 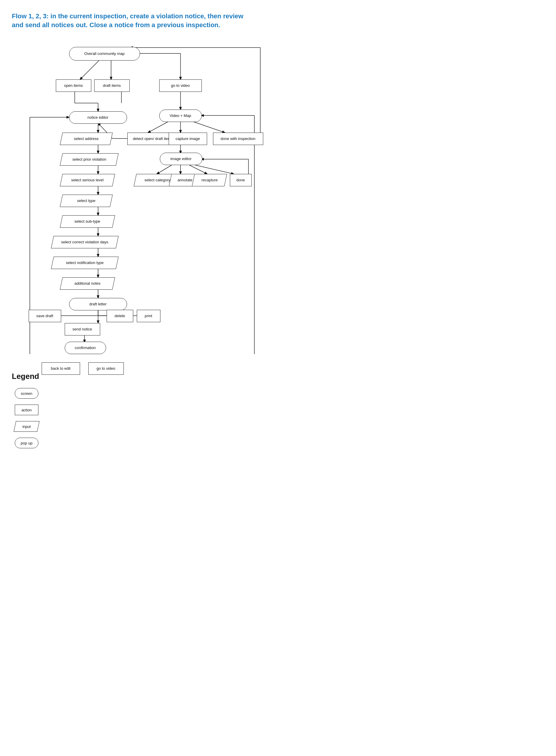 What do you see at coordinates (209, 180) in the screenshot?
I see `node-recapture: recapture` at bounding box center [209, 180].